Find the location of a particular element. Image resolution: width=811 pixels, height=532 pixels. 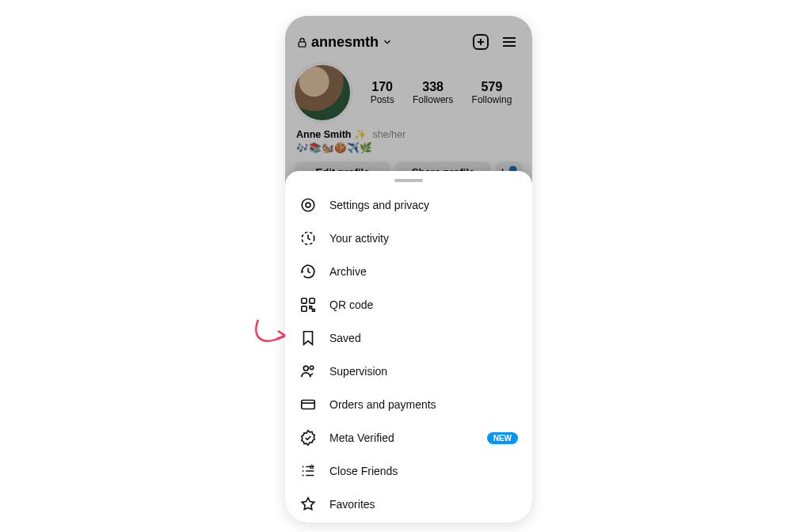

menu-meta-verified: Meta Verified NEW is located at coordinates (409, 438).